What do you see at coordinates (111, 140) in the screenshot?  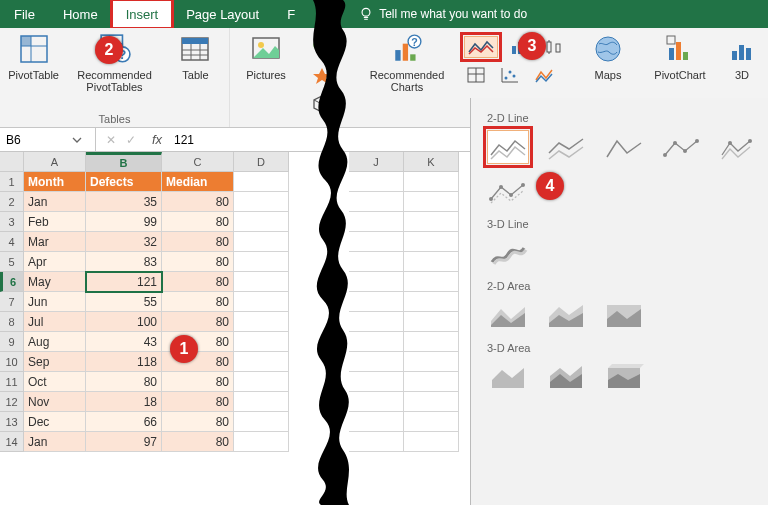 I see `cancel-formula-icon: ✕` at bounding box center [111, 140].